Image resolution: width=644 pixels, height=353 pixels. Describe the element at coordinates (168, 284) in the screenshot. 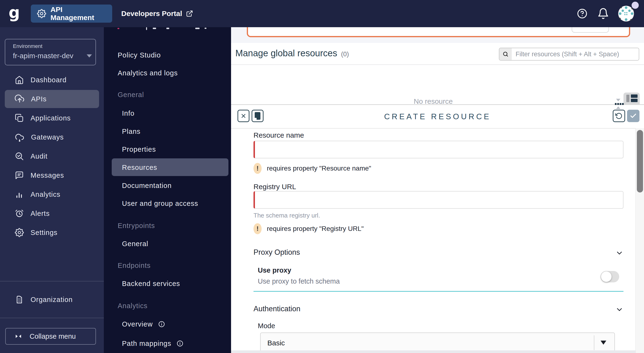

I see `menu-item-backend-services: Backend services` at that location.